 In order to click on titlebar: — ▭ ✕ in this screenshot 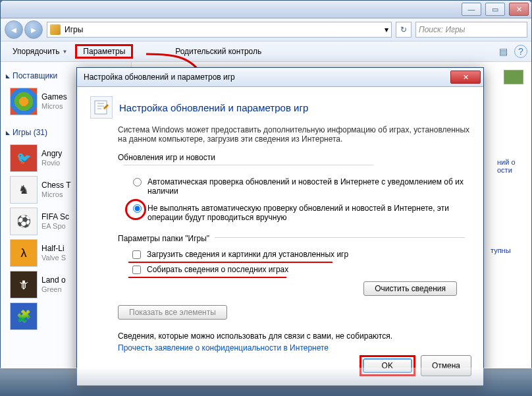, I will do `click(266, 9)`.